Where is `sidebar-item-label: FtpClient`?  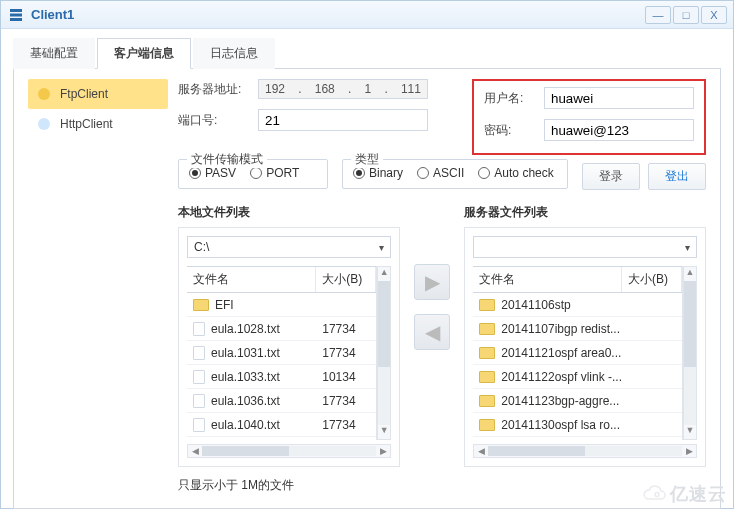 sidebar-item-label: FtpClient is located at coordinates (84, 94).